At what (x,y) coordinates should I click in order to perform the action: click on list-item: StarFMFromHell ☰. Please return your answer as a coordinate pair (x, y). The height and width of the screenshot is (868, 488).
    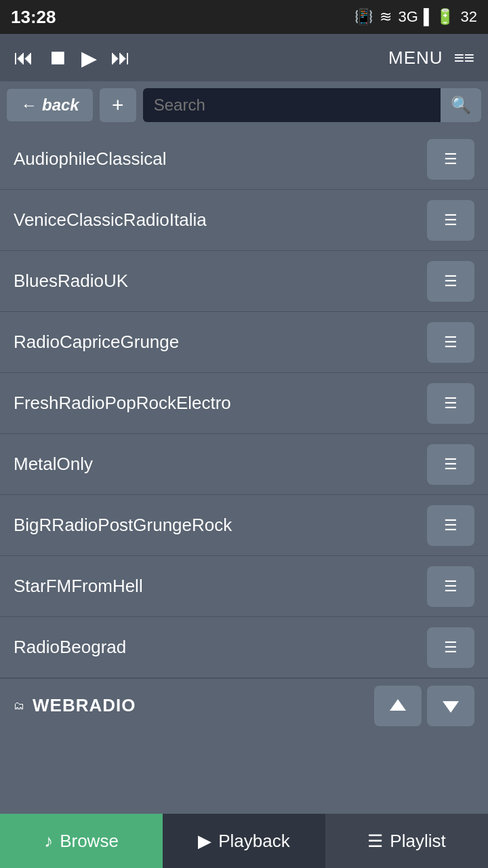
    Looking at the image, I should click on (244, 587).